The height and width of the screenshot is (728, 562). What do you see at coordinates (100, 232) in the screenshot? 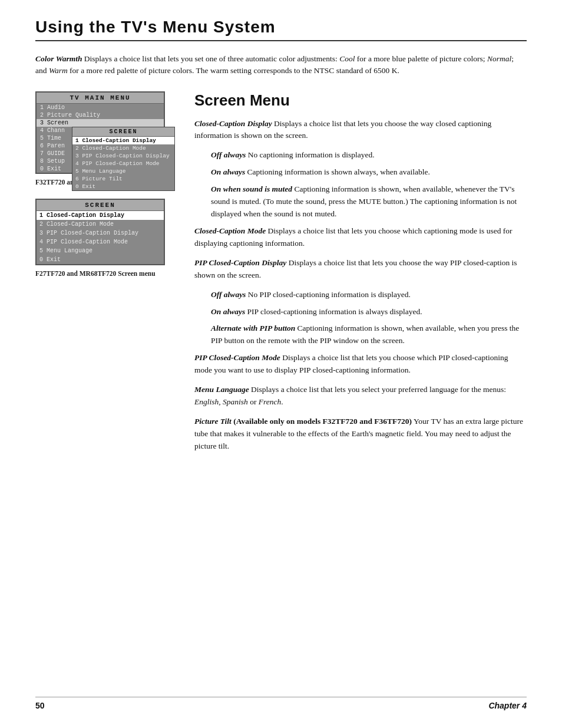
I see `screen-only-box: SCREEN 1 Closed-Caption Display 2 Closed…` at bounding box center [100, 232].